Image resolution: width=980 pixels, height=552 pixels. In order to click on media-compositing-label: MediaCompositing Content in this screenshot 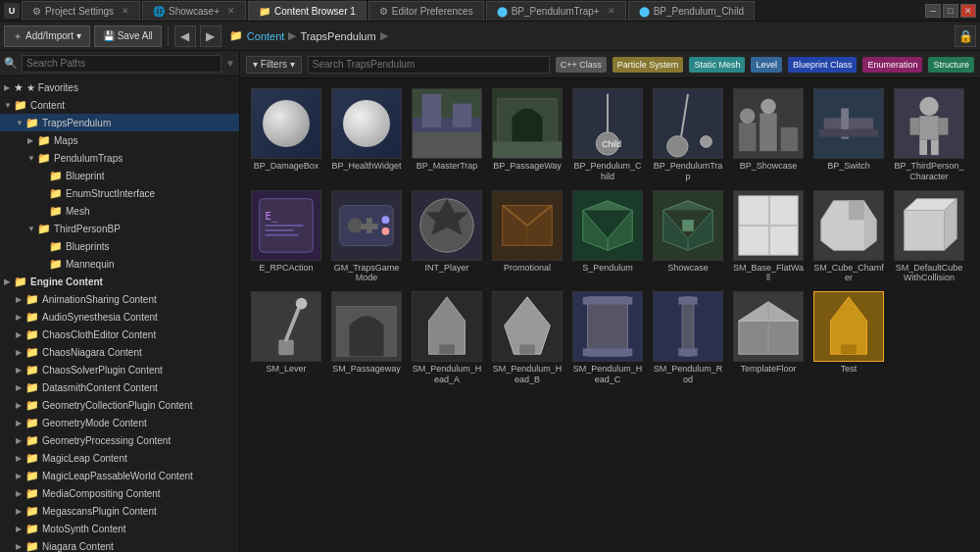, I will do `click(102, 494)`.